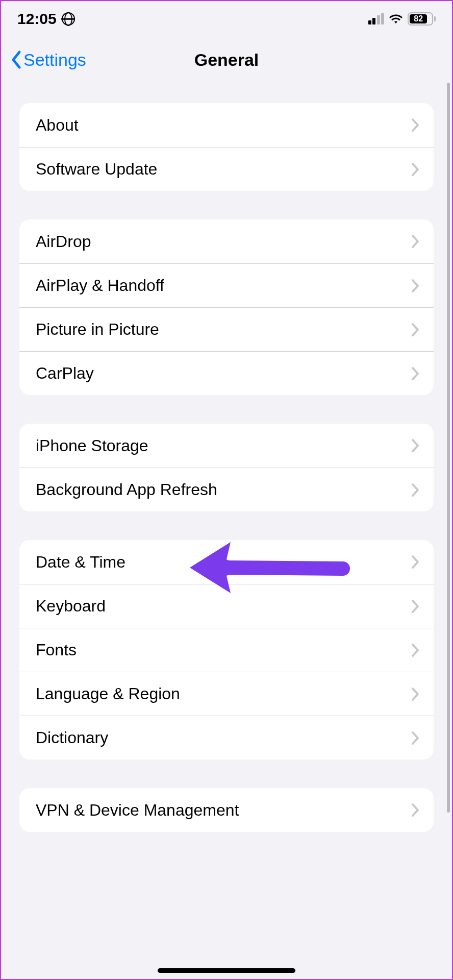  I want to click on cellular-signal-icon, so click(376, 19).